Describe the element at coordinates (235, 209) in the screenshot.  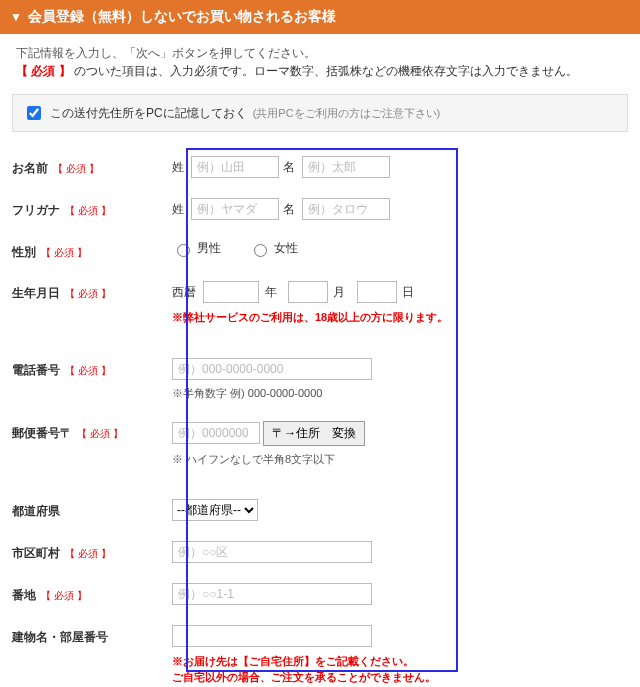
I see `kana-sei-input` at that location.